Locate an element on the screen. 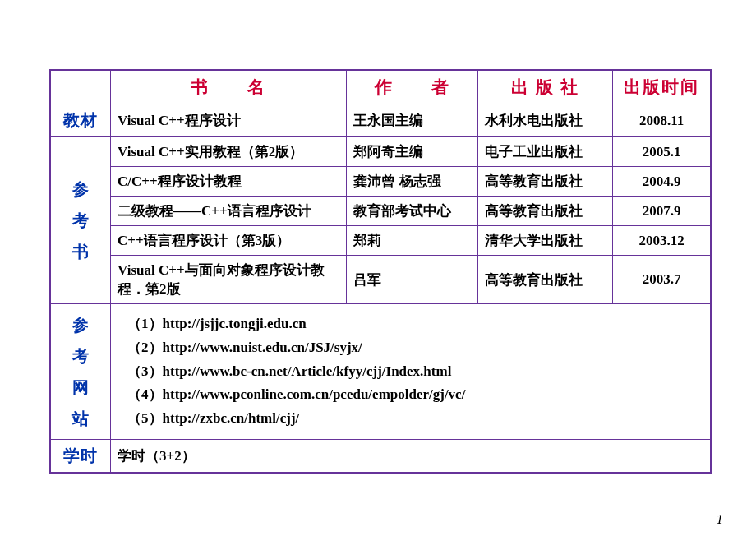 Image resolution: width=756 pixels, height=541 pixels. site-link: （4）http://www.pconline.com.cn/pcedu/empo… is located at coordinates (416, 395).